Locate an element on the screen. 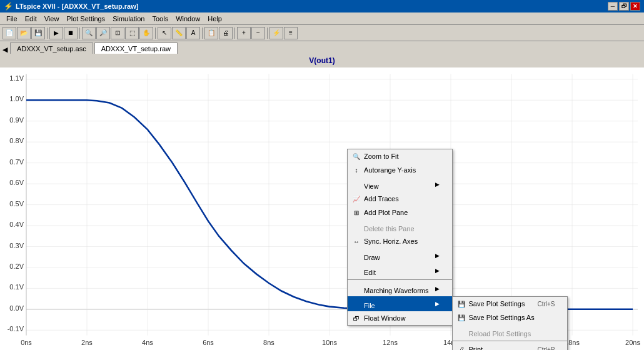  marching-icon is located at coordinates (356, 288).